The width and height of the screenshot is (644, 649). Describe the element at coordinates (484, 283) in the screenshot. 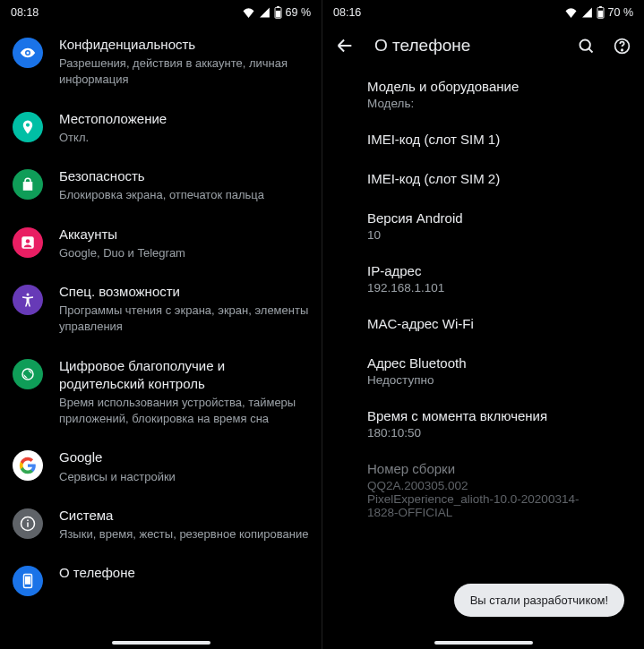

I see `info-ip: IP-адрес 192.168.1.101` at that location.